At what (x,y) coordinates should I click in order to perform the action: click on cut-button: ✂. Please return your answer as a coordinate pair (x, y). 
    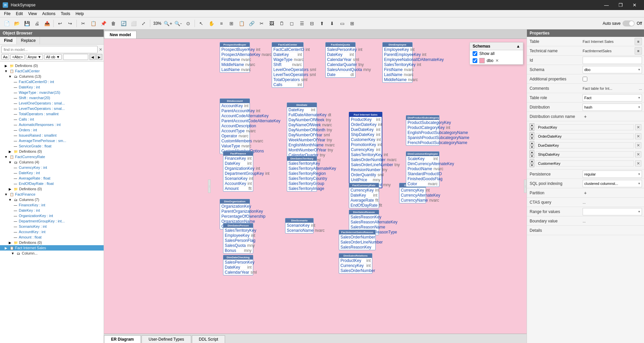
    Looking at the image, I should click on (83, 23).